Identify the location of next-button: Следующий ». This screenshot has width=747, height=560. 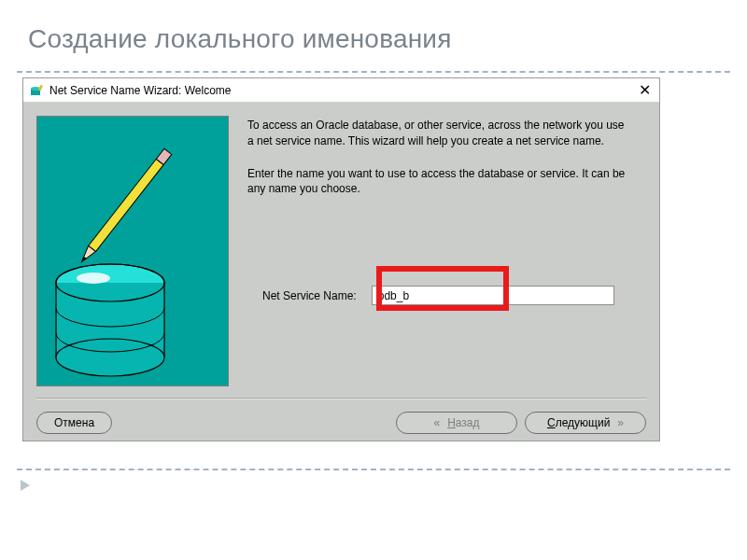
(585, 423).